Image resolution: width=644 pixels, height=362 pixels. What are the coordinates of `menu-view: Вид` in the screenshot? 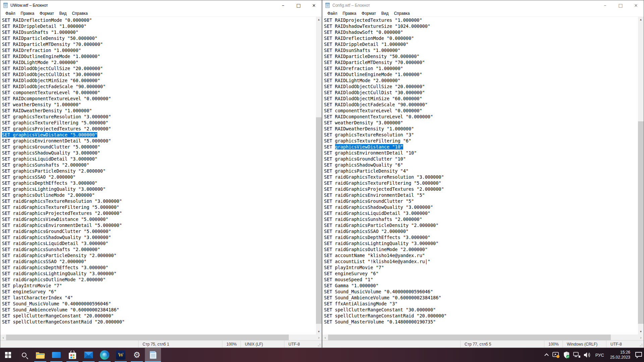 It's located at (385, 13).